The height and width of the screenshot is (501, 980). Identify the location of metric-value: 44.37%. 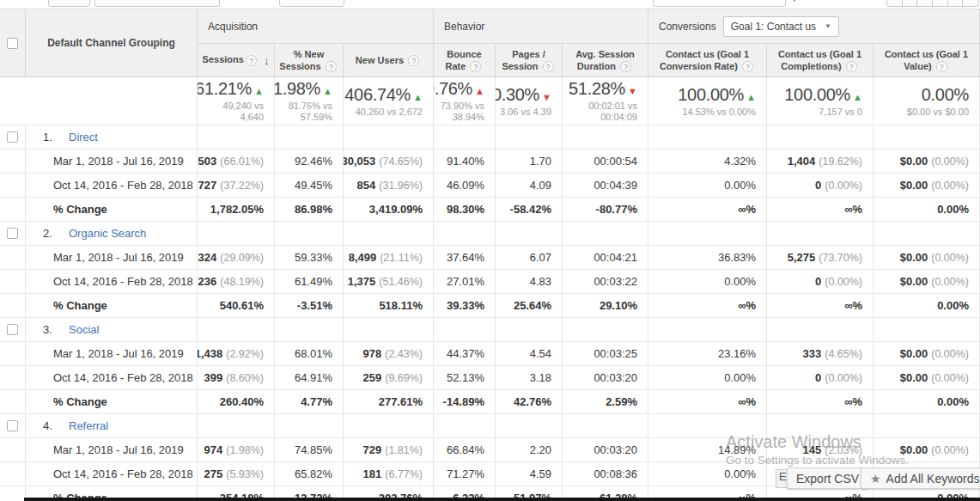
(466, 354).